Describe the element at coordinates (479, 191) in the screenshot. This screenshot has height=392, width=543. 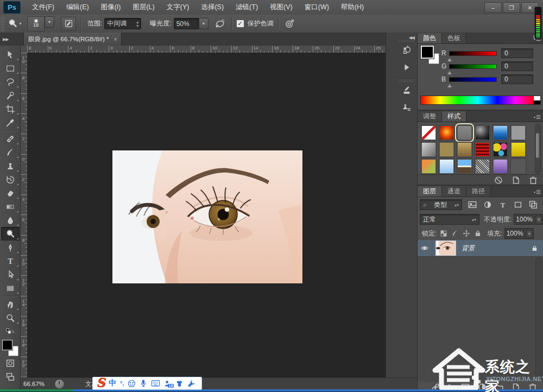
I see `layers-tab-路径: 路径` at that location.